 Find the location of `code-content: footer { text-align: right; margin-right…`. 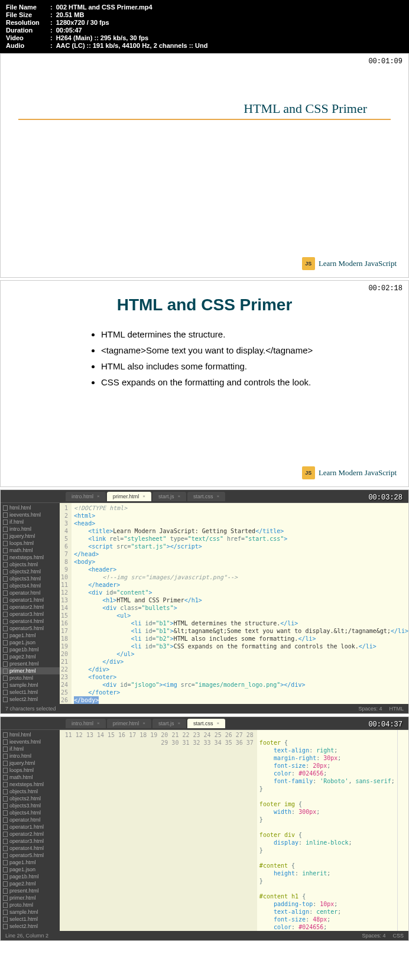

code-content: footer { text-align: right; margin-right… is located at coordinates (327, 830).